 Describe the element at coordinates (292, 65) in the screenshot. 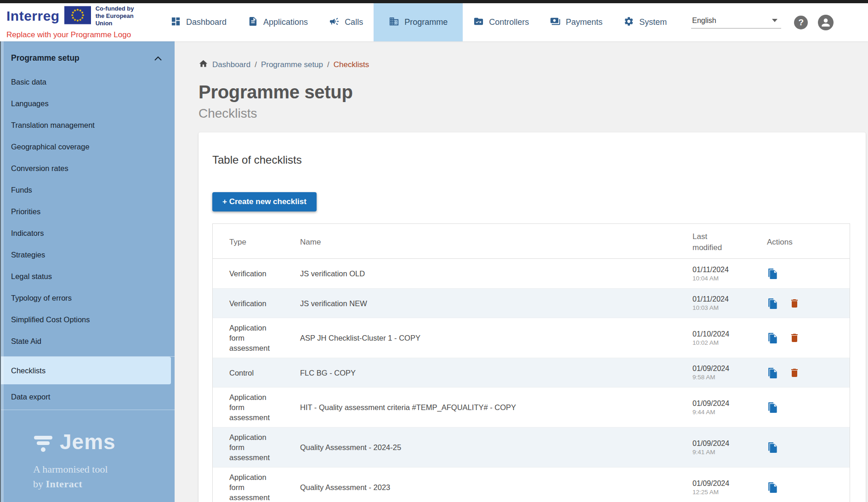

I see `breadcrumb-link-programme-setup: Programme setup` at that location.